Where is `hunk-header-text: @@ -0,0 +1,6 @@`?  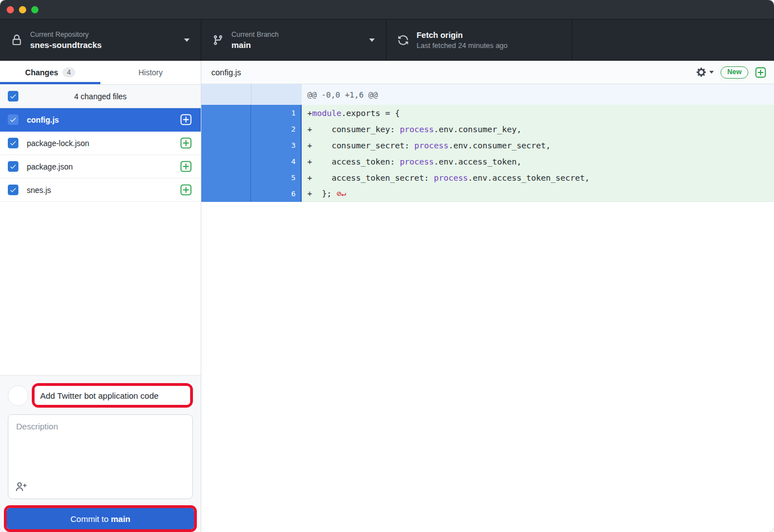
hunk-header-text: @@ -0,0 +1,6 @@ is located at coordinates (538, 95).